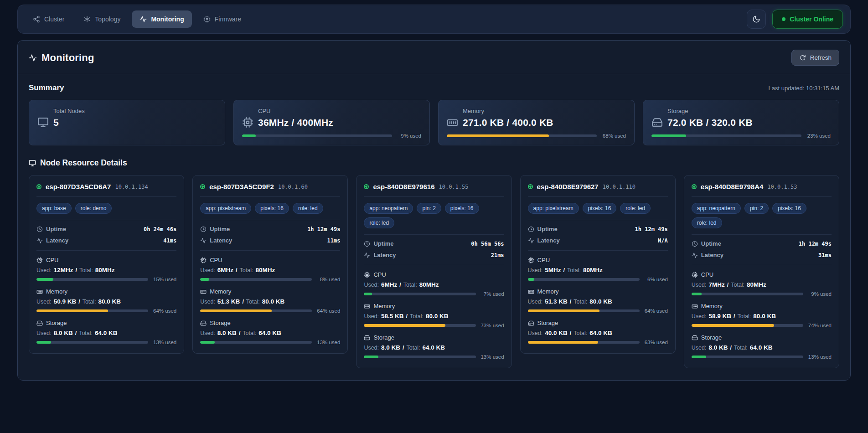  I want to click on uptime-value: 0h 24m 46s, so click(160, 229).